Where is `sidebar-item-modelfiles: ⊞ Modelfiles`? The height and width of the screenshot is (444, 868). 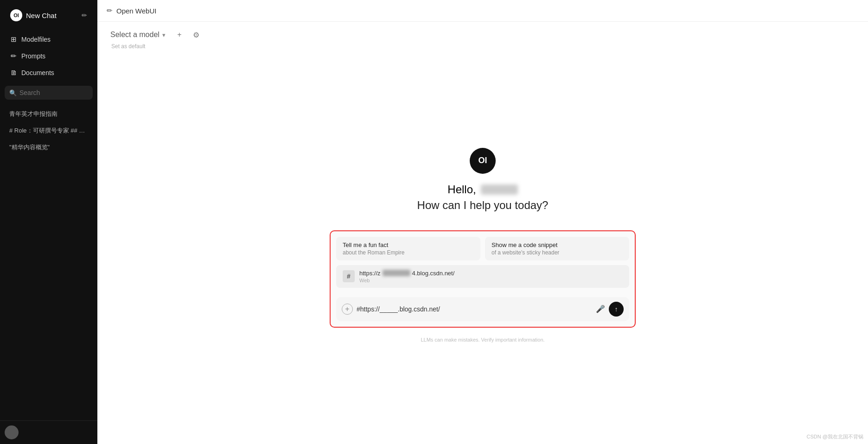 sidebar-item-modelfiles: ⊞ Modelfiles is located at coordinates (49, 39).